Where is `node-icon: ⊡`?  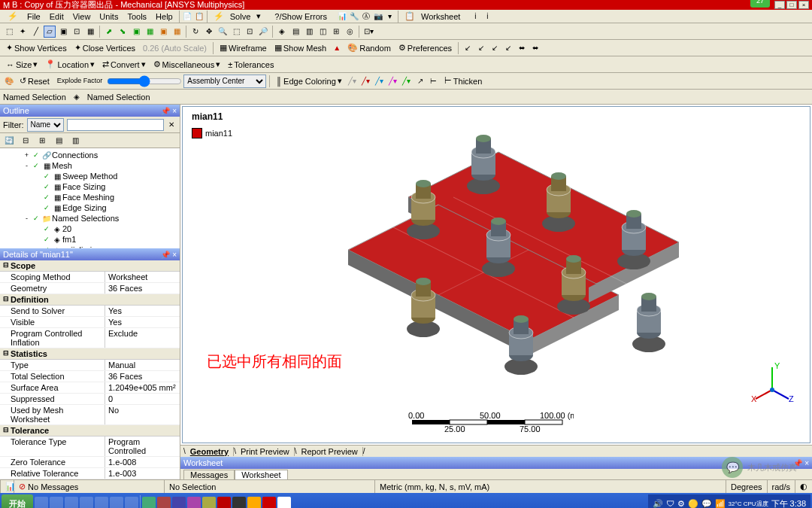 node-icon: ⊡ is located at coordinates (77, 32).